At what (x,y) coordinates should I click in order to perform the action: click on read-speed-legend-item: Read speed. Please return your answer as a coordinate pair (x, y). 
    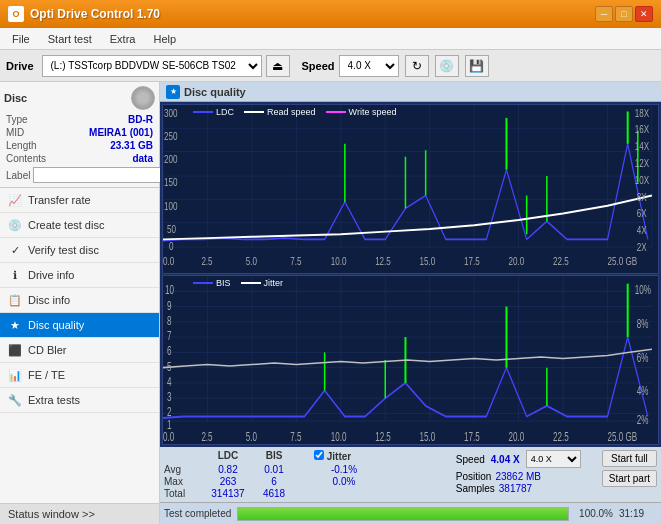
    Looking at the image, I should click on (280, 112).